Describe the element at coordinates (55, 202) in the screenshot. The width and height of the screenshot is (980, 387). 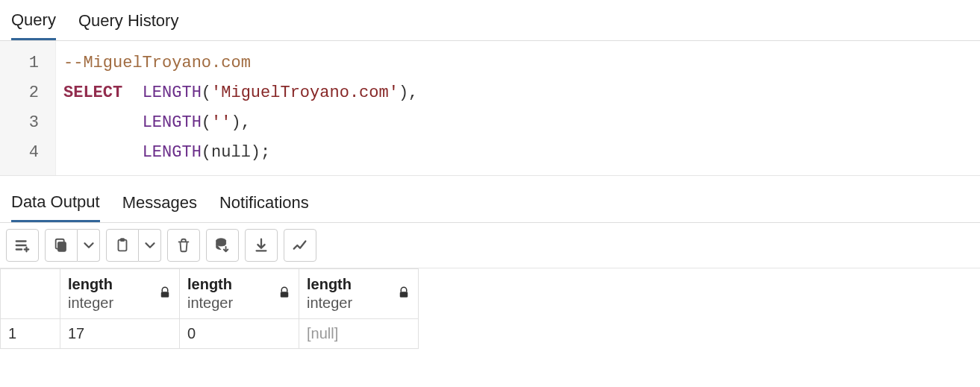
I see `tab-data-label: Data Output` at that location.